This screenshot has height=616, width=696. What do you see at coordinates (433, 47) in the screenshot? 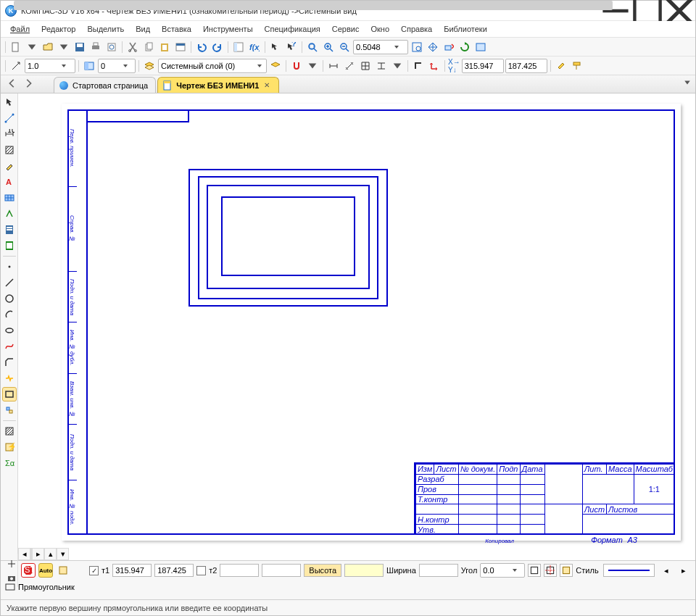
I see `pan-button` at bounding box center [433, 47].